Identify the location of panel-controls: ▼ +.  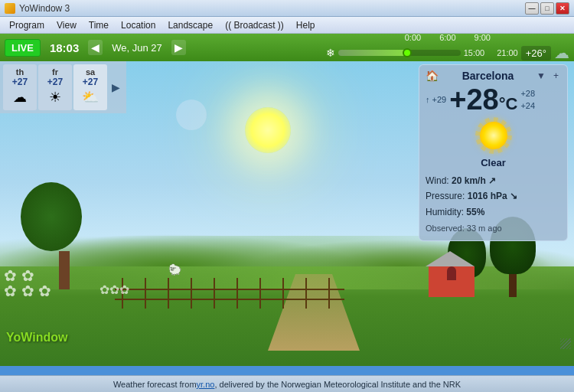
(548, 76).